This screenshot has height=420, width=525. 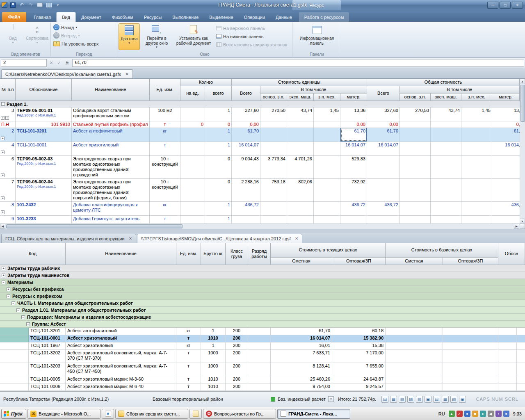 What do you see at coordinates (262, 296) in the screenshot?
I see `price-group-row: −Ресурсы с префиксом` at bounding box center [262, 296].